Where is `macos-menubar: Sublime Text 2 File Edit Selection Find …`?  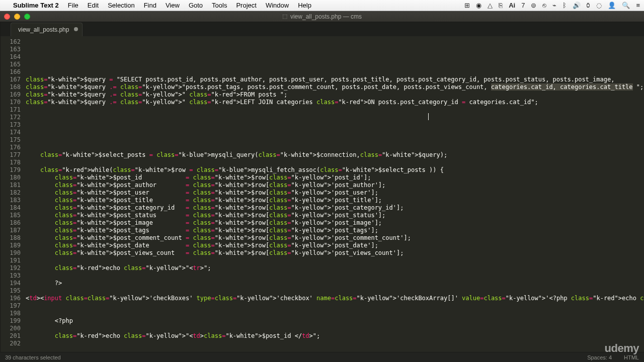
macos-menubar: Sublime Text 2 File Edit Selection Find … is located at coordinates (322, 6).